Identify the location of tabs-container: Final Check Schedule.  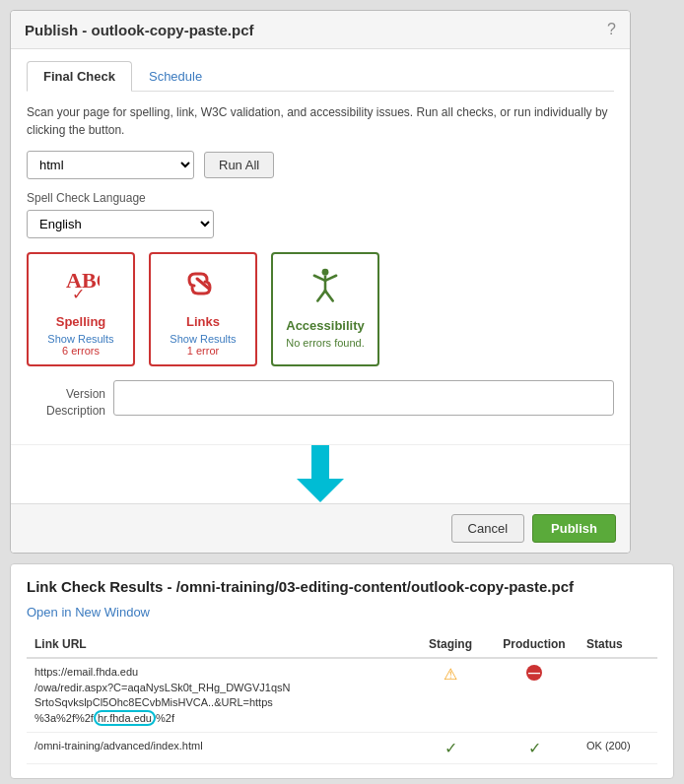
(320, 77).